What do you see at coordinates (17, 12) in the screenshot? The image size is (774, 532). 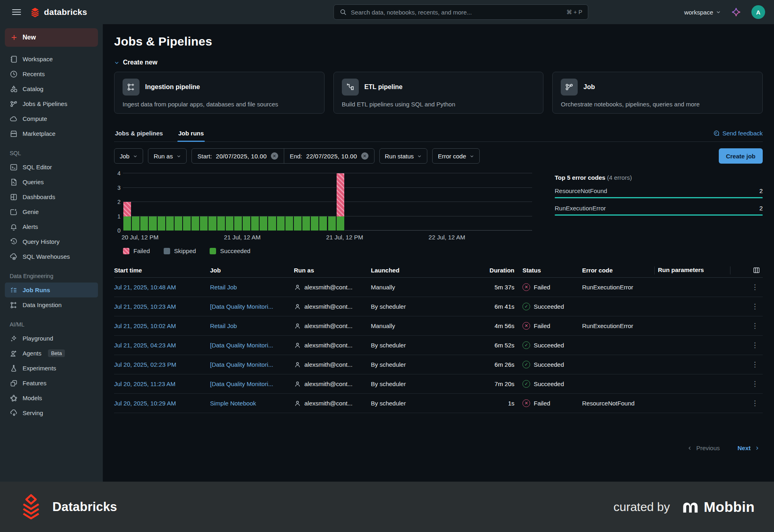 I see `menu-icon` at bounding box center [17, 12].